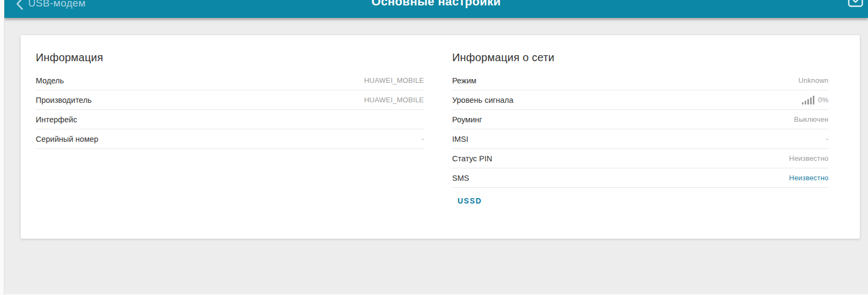 The height and width of the screenshot is (295, 868). Describe the element at coordinates (436, 4) in the screenshot. I see `page-title: Основные настройки` at that location.